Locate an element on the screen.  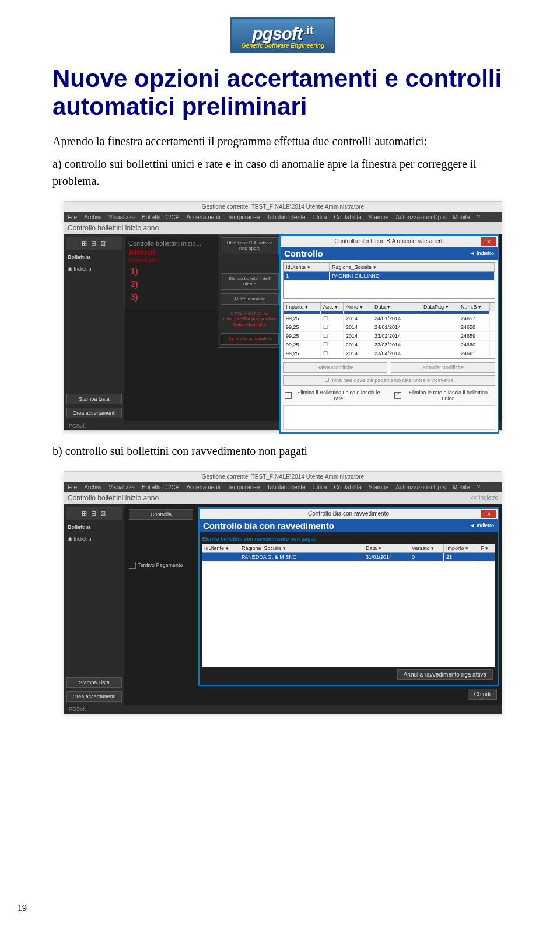
checkbox-elimina-unico: Elimina il Bollettino unico e lascia le … is located at coordinates (334, 395).